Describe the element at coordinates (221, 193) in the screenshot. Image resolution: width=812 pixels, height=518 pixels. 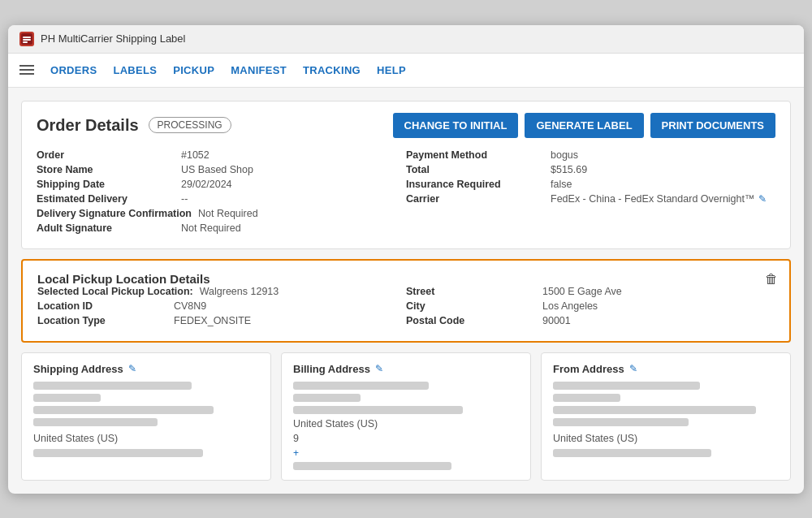
I see `order-info-left: Order #1052 Store Name US Based Shop Shi…` at that location.